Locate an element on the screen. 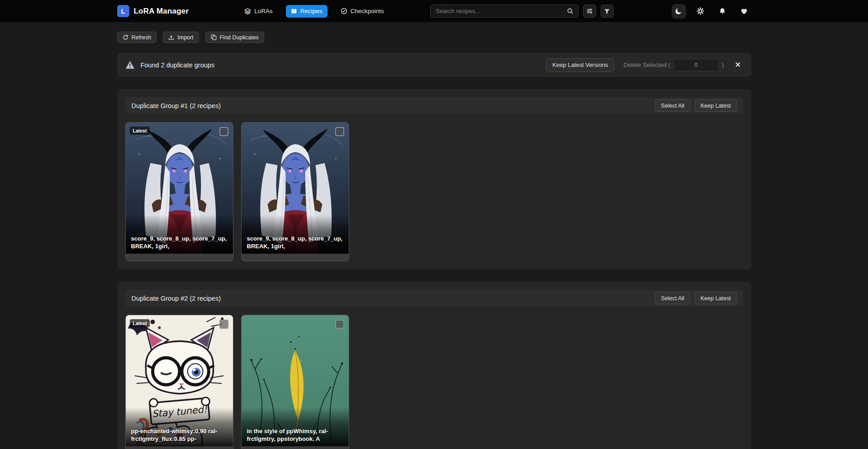  recipe-card: in the style of ppWhimsy, ral-frctlgmtry… is located at coordinates (295, 382).